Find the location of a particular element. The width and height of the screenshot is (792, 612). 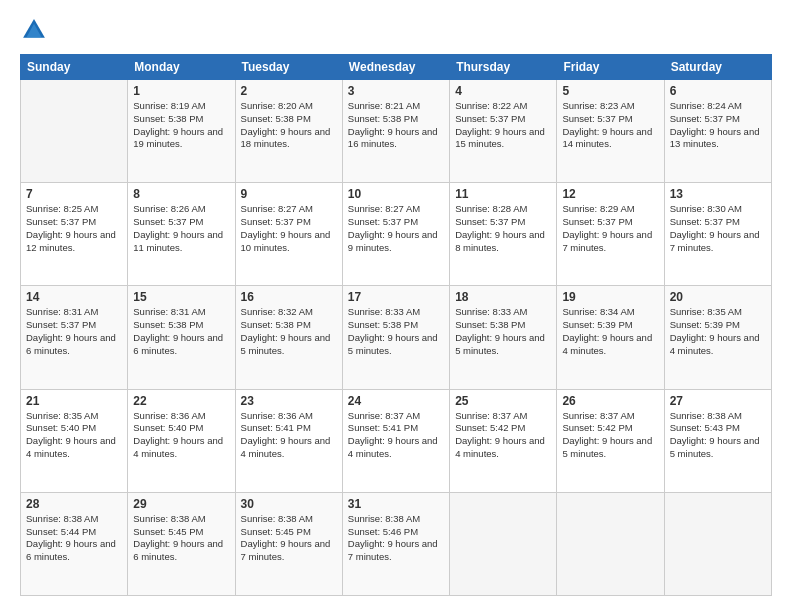

logo is located at coordinates (36, 30).